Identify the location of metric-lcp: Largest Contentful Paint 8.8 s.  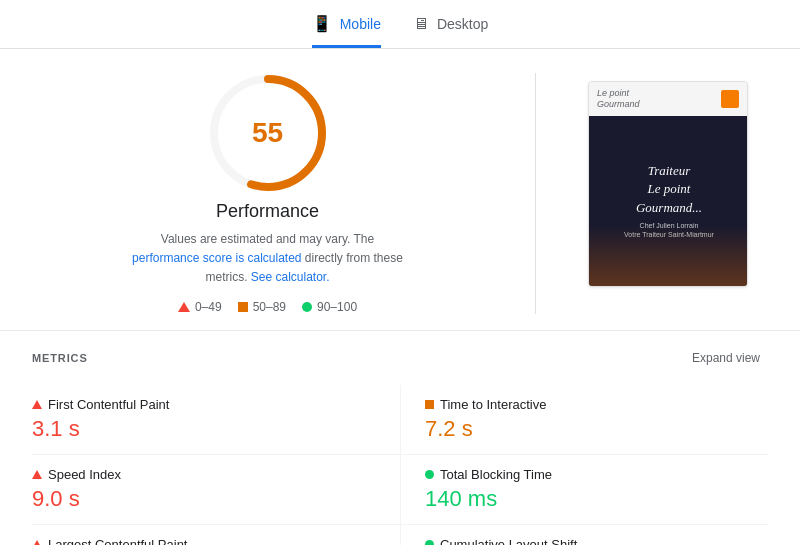
(216, 535).